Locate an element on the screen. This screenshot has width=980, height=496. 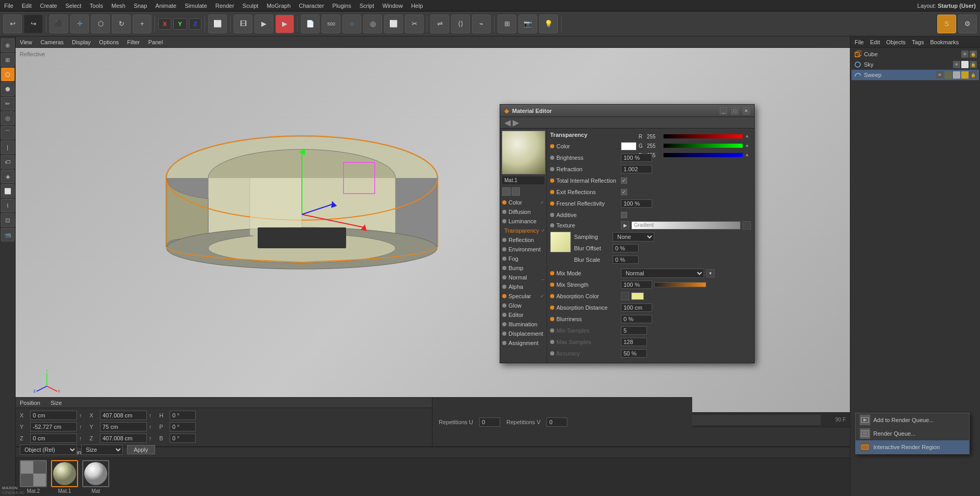
menu-snap: Snap is located at coordinates (141, 6).